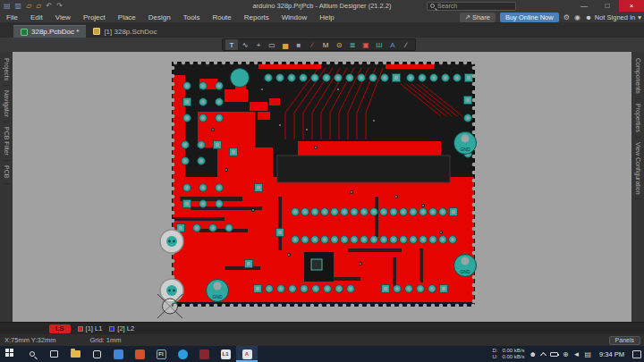 The width and height of the screenshot is (644, 362). Describe the element at coordinates (247, 354) in the screenshot. I see `altium-taskbar-button: A` at that location.